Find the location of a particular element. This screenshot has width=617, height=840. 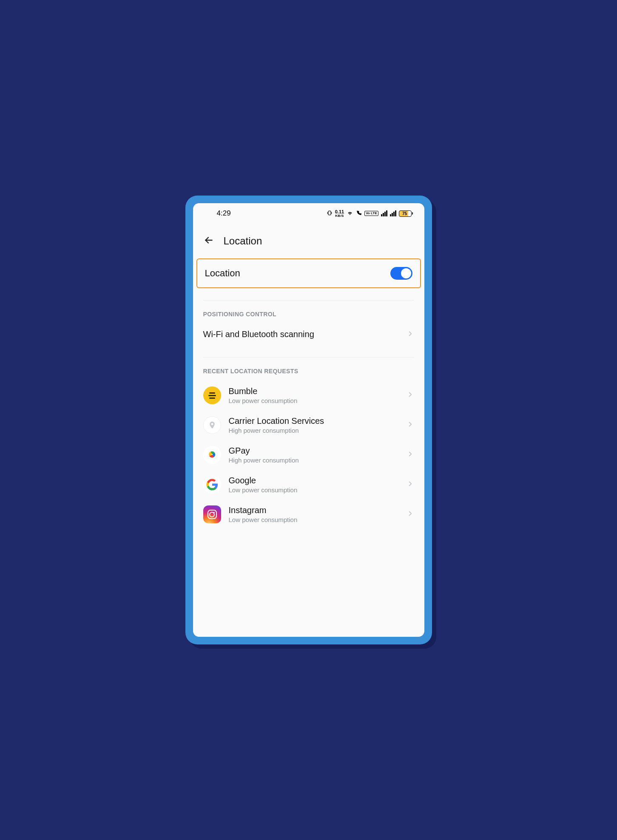

status-indicators: 0.11 KB/S Vo LTE 75 is located at coordinates (369, 213).